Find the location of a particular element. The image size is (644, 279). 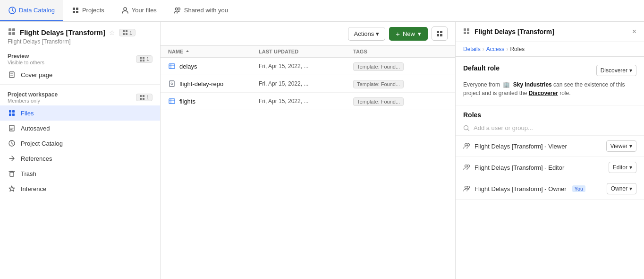

role-row-editor: Flight Delays [Transform] - Editor Edito… is located at coordinates (550, 167).